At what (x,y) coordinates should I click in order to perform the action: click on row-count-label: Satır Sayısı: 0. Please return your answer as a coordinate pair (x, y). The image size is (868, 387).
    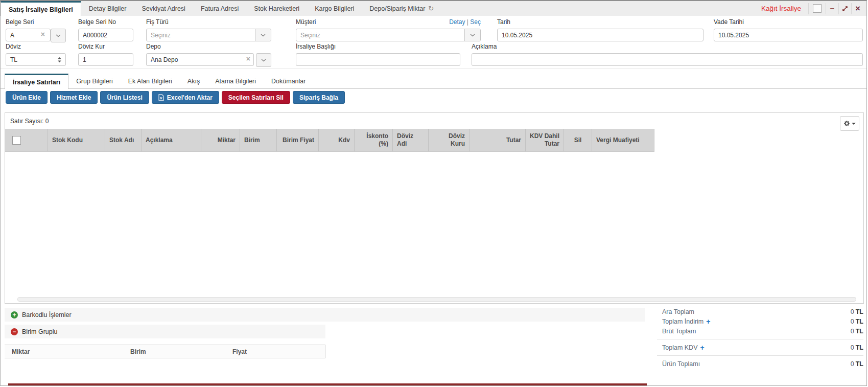
    Looking at the image, I should click on (30, 121).